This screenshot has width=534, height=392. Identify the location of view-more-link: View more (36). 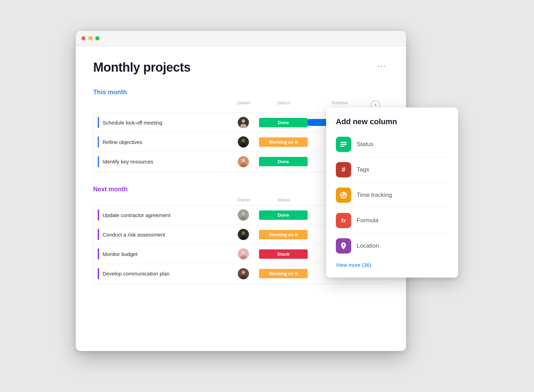
(392, 265).